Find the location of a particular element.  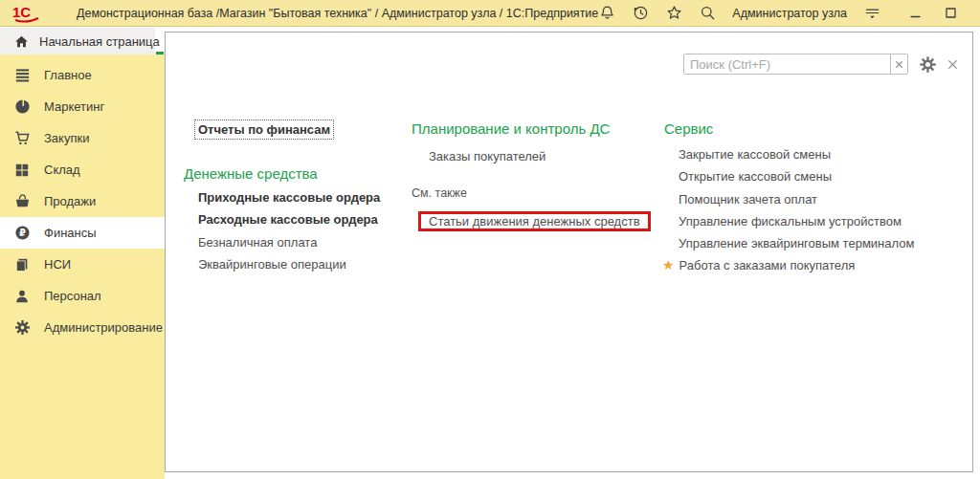

search-box is located at coordinates (796, 64).